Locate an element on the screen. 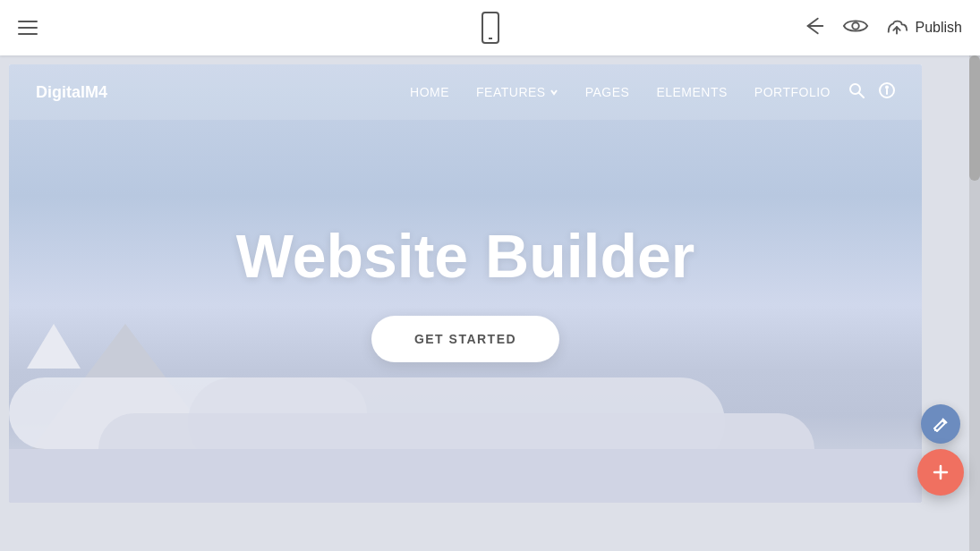  publish-button: Publish is located at coordinates (924, 28).